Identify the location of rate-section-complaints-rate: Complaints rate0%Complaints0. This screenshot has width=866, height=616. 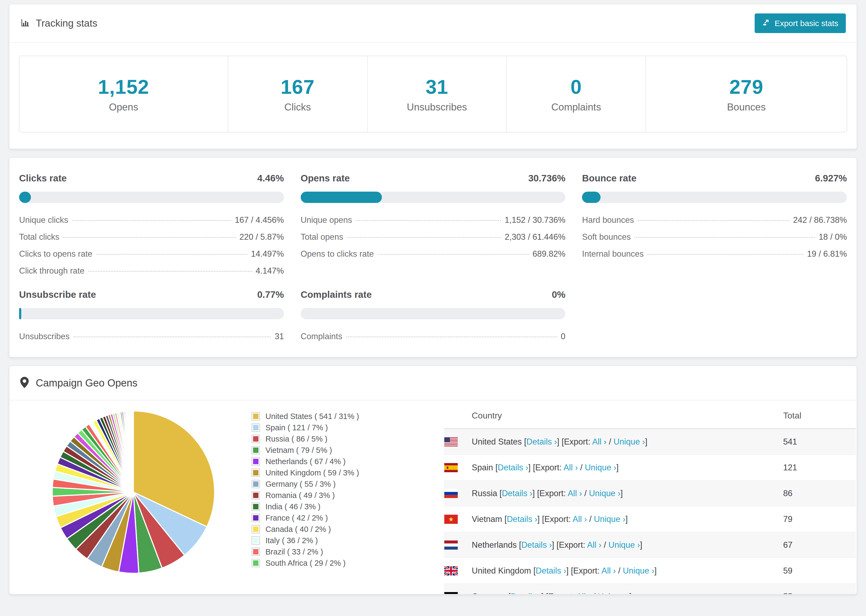
(433, 315).